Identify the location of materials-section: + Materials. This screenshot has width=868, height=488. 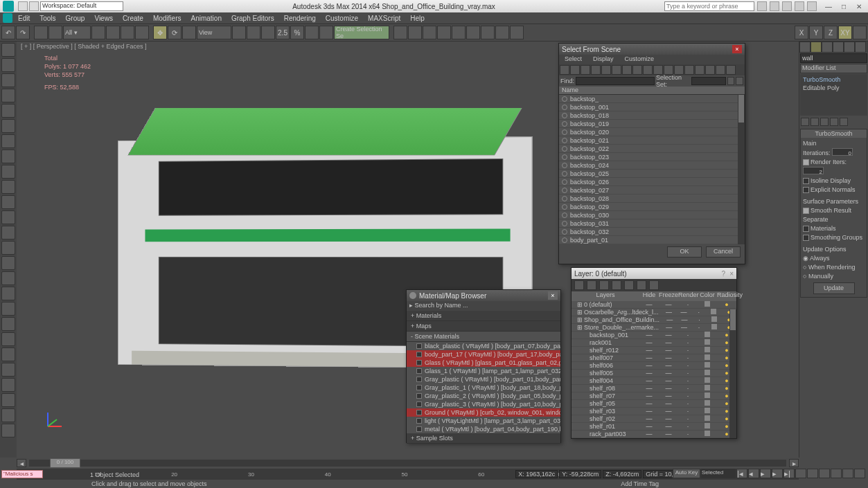
(484, 316).